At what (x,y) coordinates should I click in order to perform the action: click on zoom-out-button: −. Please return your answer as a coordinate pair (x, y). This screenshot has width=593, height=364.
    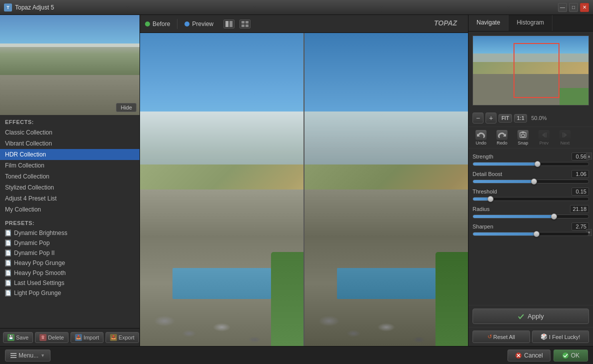
    Looking at the image, I should click on (478, 118).